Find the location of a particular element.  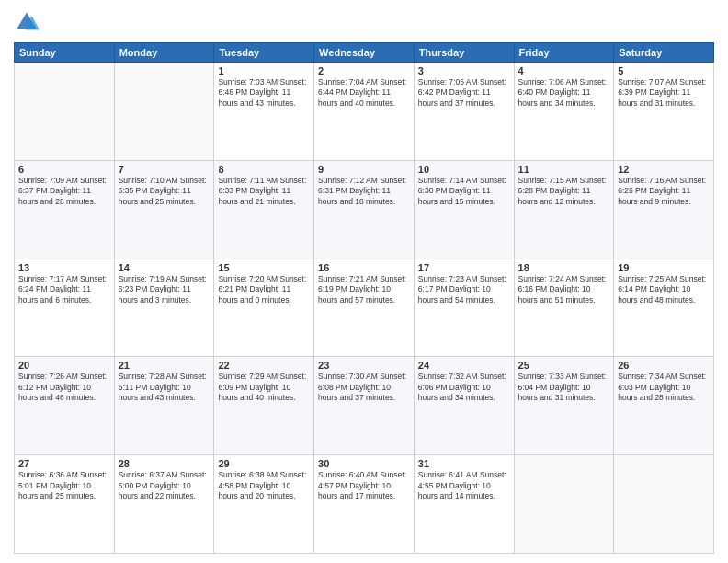

day-info: Sunrise: 7:11 AM Sunset: 6:33 PM Dayligh… is located at coordinates (264, 191).